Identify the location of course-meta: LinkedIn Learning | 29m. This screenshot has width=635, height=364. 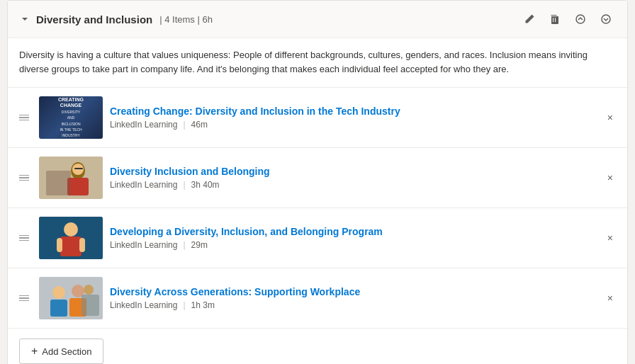
(354, 245).